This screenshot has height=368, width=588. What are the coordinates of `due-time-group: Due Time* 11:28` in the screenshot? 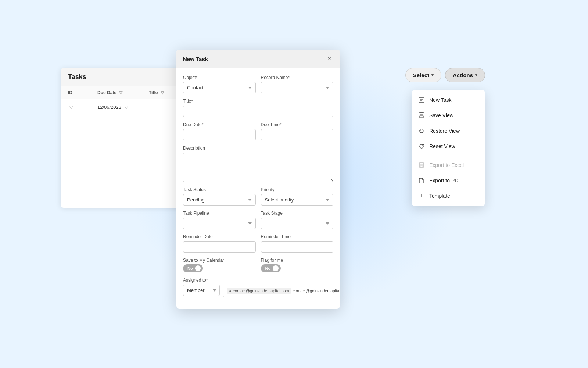 It's located at (297, 131).